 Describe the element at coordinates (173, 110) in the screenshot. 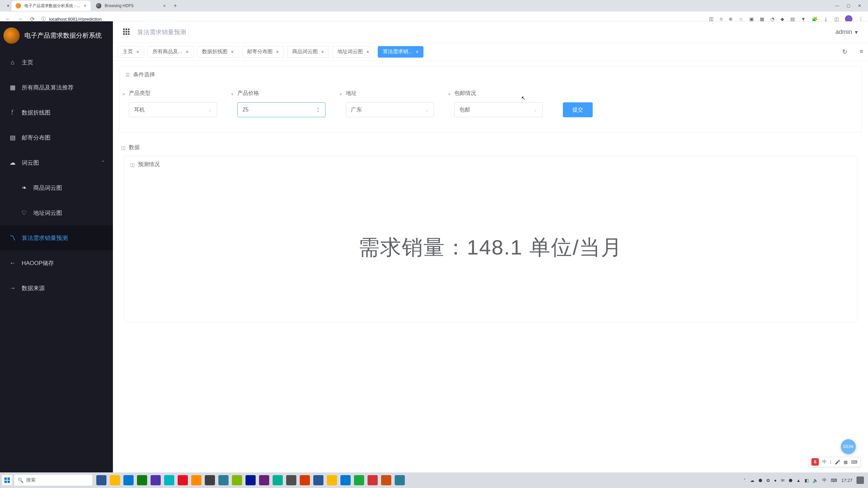

I see `product-type-select: 耳机 ⌄` at that location.